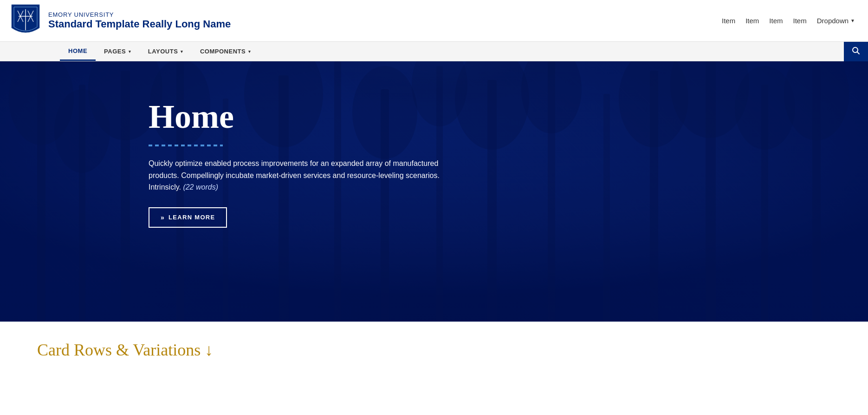 The height and width of the screenshot is (415, 868). Describe the element at coordinates (729, 20) in the screenshot. I see `top-nav-item-1: Item` at that location.